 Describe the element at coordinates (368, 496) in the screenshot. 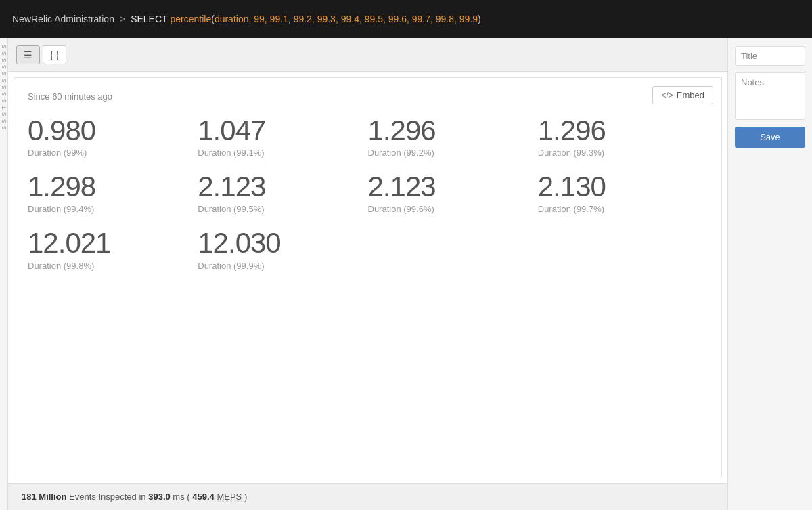

I see `footer-bar: 181 Million Events Inspected in 393.0 ms…` at that location.